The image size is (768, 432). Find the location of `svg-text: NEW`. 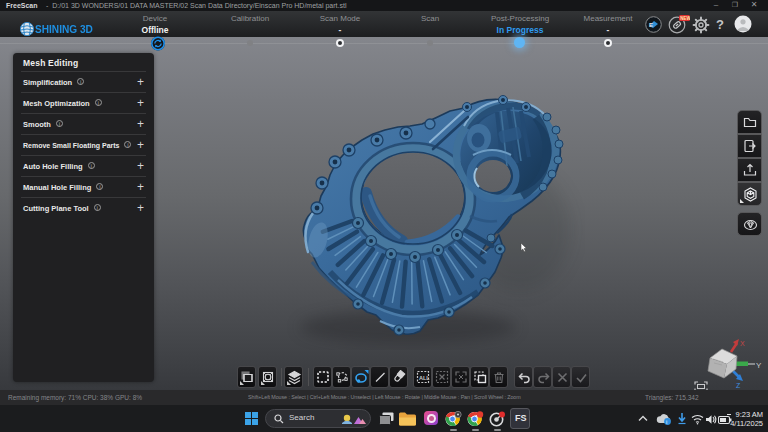

svg-text: NEW is located at coordinates (685, 18).